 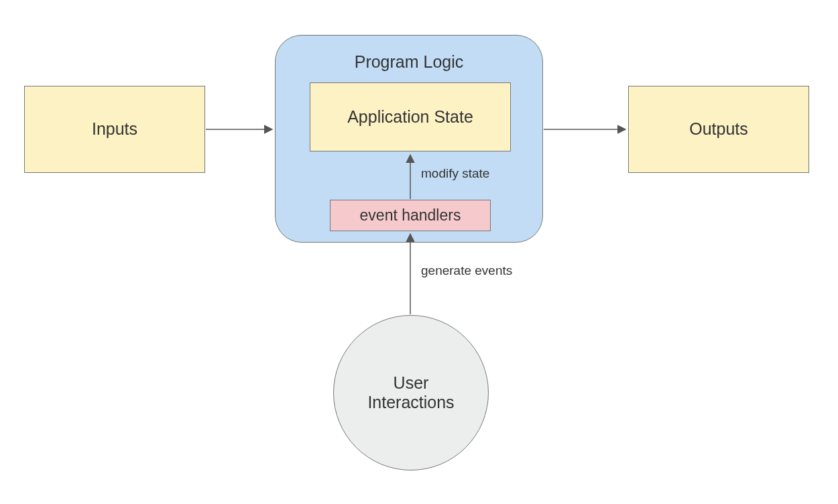 What do you see at coordinates (410, 393) in the screenshot?
I see `node-user-interactions-label: User Interactions` at bounding box center [410, 393].